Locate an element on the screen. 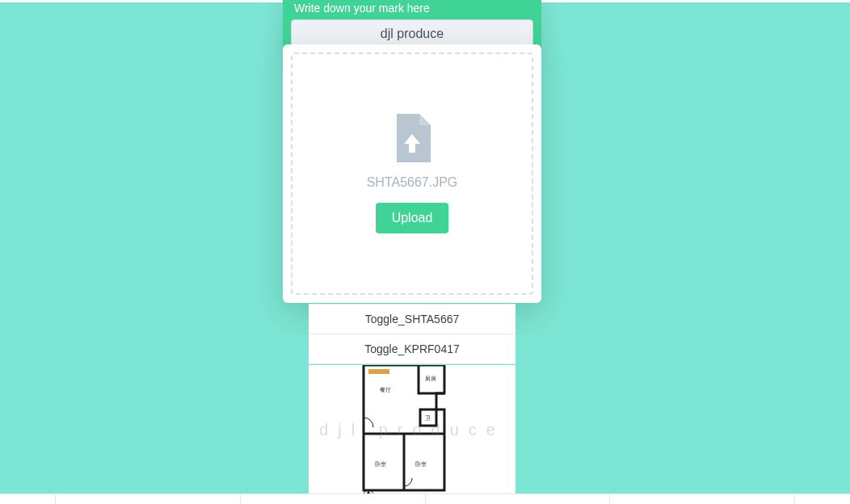 This screenshot has width=850, height=504. toggle-row: Toggle_KPRF0417 is located at coordinates (412, 349).